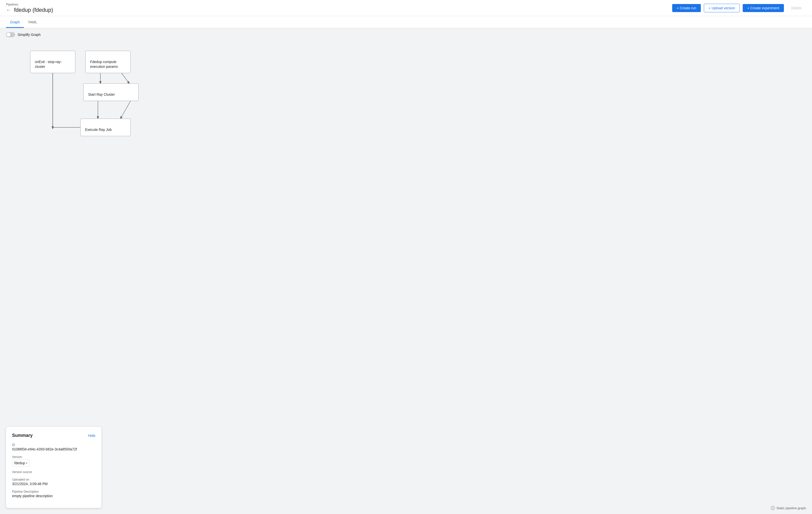  Describe the element at coordinates (54, 480) in the screenshot. I see `uploaded-on-label: Uploaded on` at that location.